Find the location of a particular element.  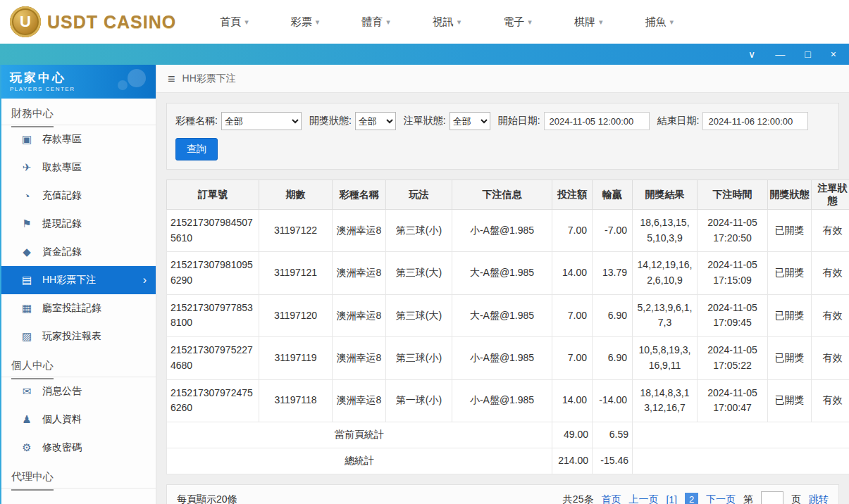

players-center-header: 玩家中心 PLAYERS CENTER is located at coordinates (79, 82).